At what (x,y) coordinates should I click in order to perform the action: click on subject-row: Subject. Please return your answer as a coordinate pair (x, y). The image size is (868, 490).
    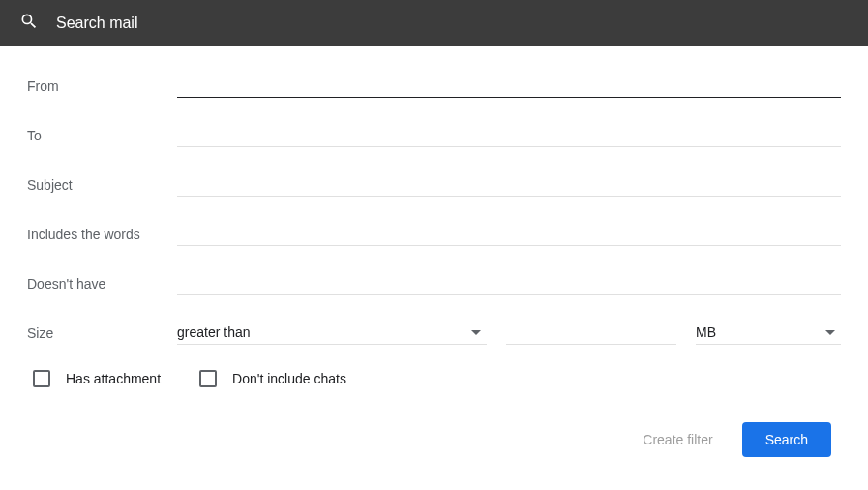
    Looking at the image, I should click on (434, 184).